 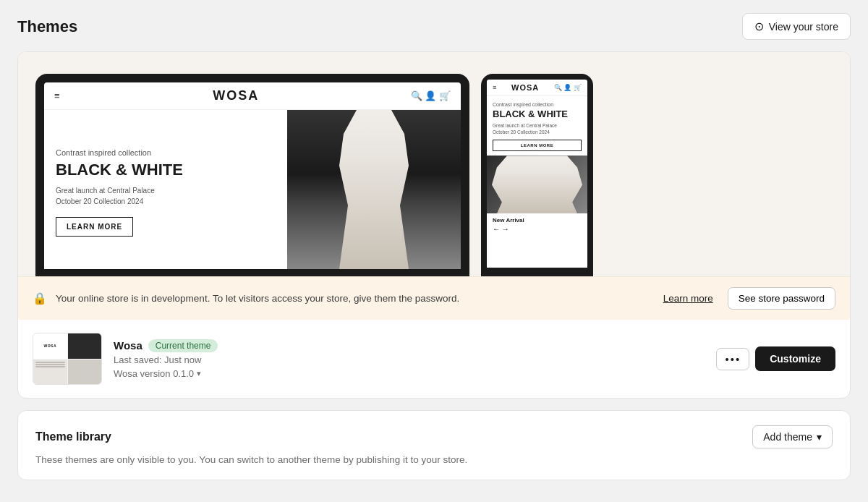 I want to click on tablet-image, so click(x=374, y=190).